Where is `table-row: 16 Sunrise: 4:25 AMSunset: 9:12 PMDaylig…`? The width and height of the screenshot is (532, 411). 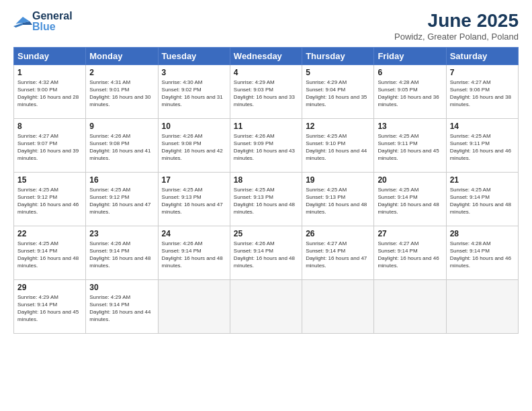 table-row: 16 Sunrise: 4:25 AMSunset: 9:12 PMDaylig… is located at coordinates (122, 199).